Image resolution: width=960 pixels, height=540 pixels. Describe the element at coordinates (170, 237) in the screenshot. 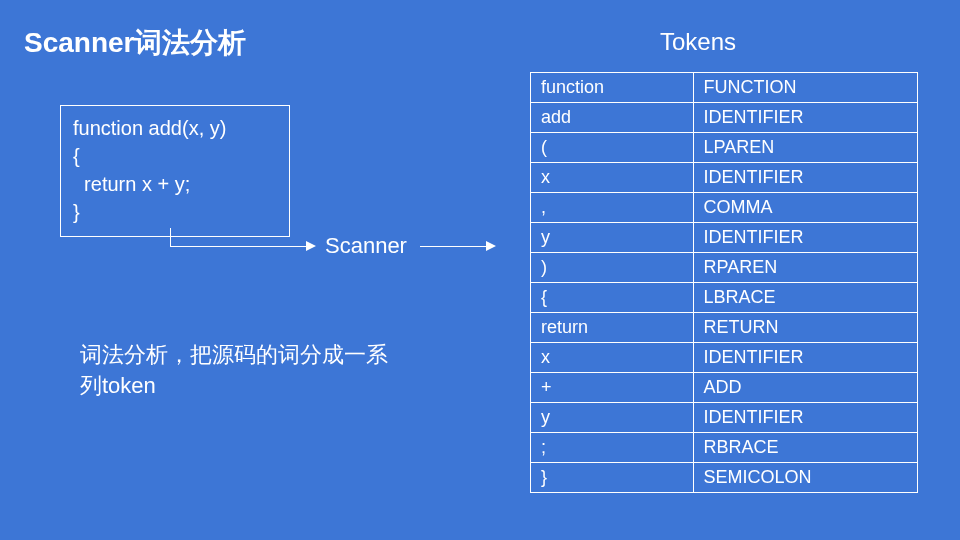

I see `flow-line-vertical` at that location.